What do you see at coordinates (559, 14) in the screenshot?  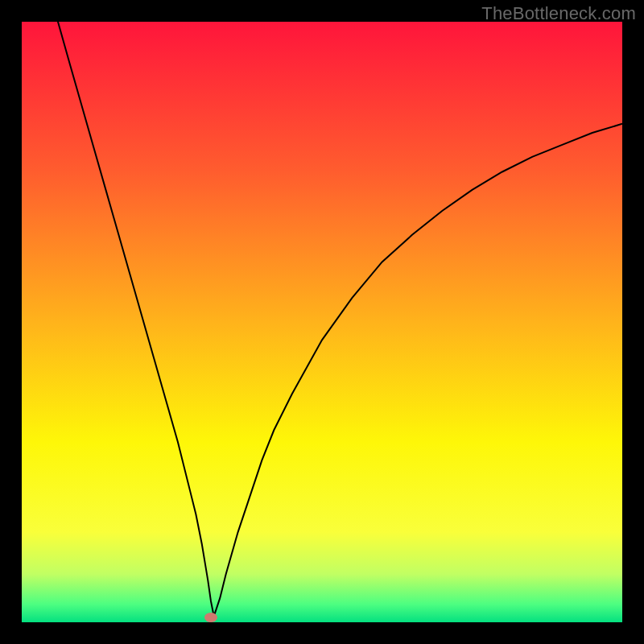 I see `watermark-text: TheBottleneck.com` at bounding box center [559, 14].